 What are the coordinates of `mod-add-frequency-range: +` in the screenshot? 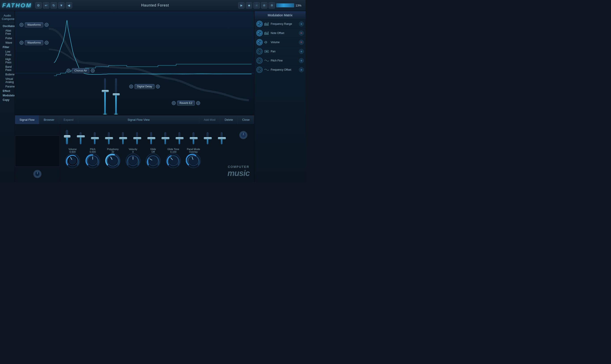 It's located at (301, 24).